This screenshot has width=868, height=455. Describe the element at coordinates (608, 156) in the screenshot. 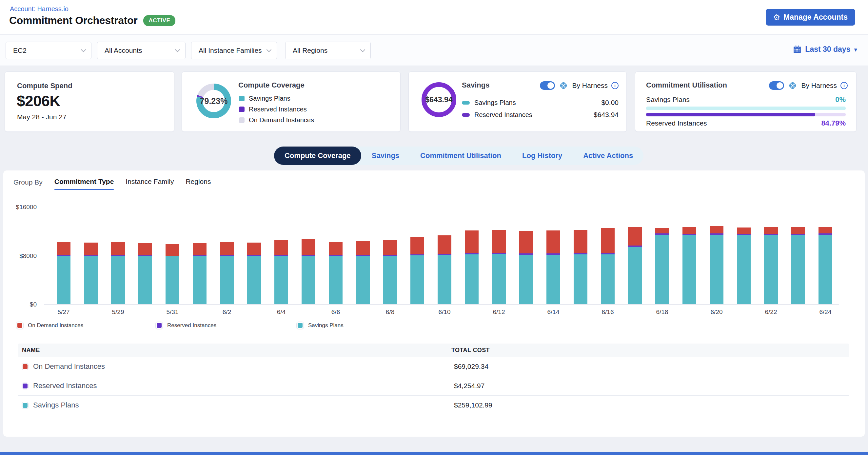

I see `tab-active-actions: Active Actions` at that location.